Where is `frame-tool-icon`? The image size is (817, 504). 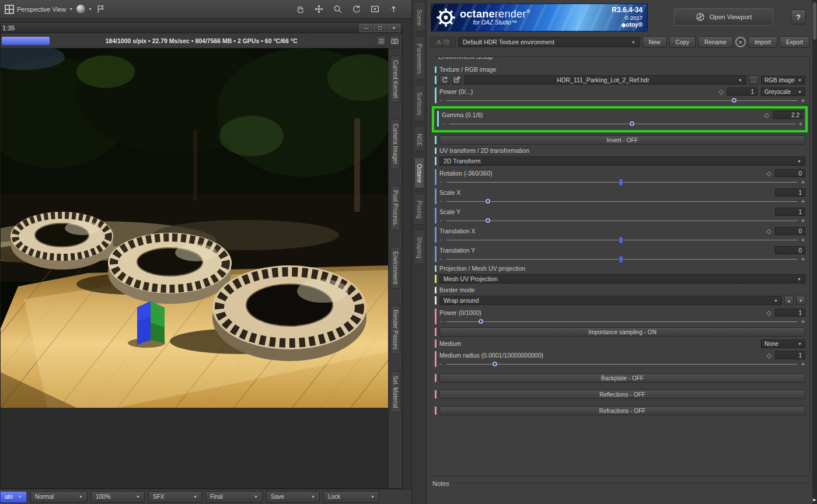
frame-tool-icon is located at coordinates (375, 9).